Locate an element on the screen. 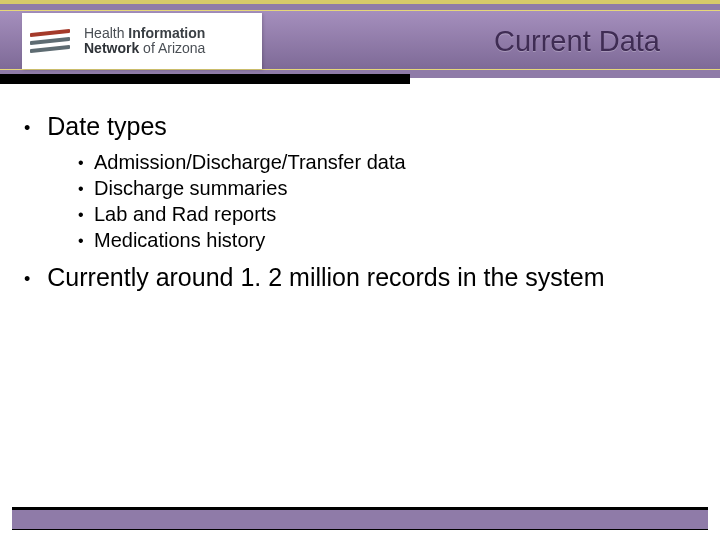 The height and width of the screenshot is (540, 720). logo-text: Health Information Network of Arizona is located at coordinates (144, 40).